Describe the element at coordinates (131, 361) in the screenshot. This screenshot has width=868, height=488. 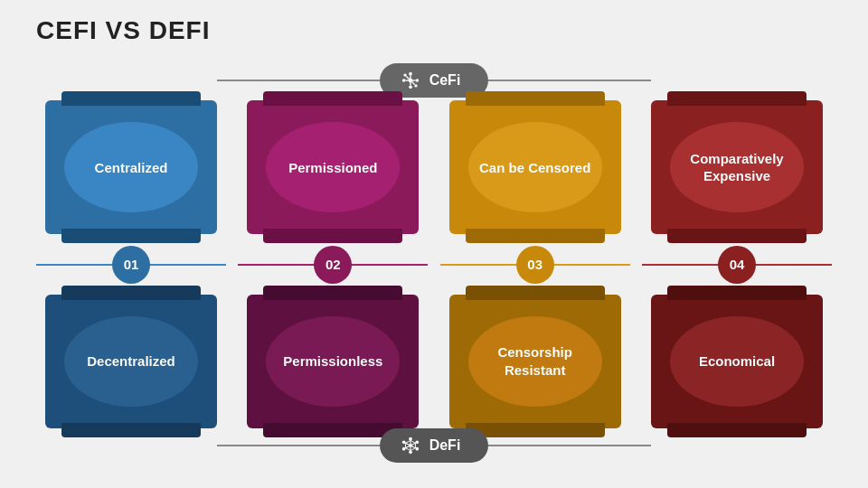
I see `card-decentralized-col: Decentralized` at that location.